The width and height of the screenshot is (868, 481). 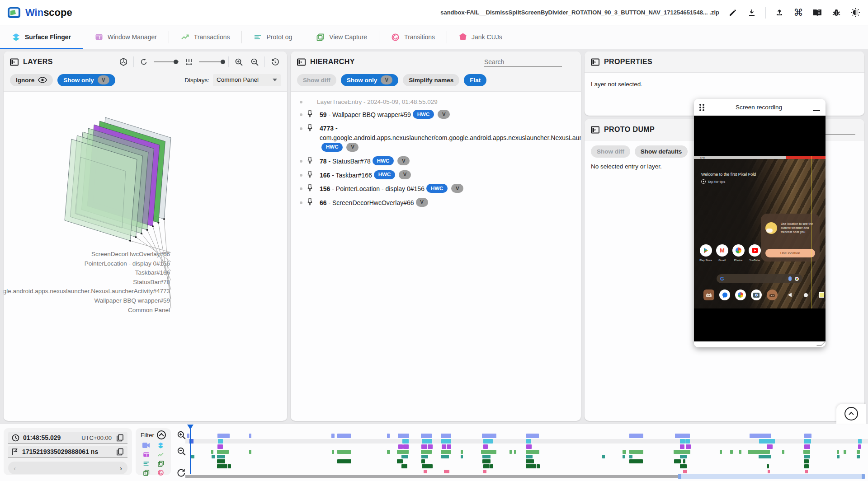 I want to click on layer-3d-label: Taskbar#166, so click(x=153, y=273).